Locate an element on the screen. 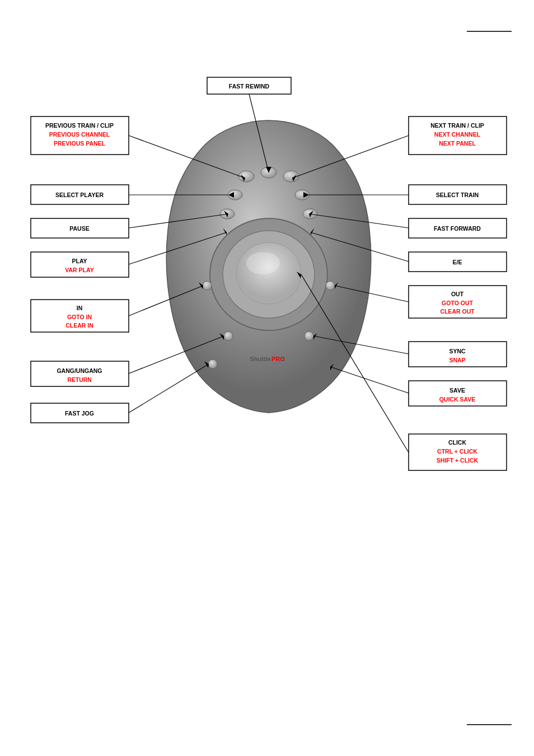 Image resolution: width=534 pixels, height=756 pixels. label-gang-l1: GANG/UNGANG is located at coordinates (79, 371).